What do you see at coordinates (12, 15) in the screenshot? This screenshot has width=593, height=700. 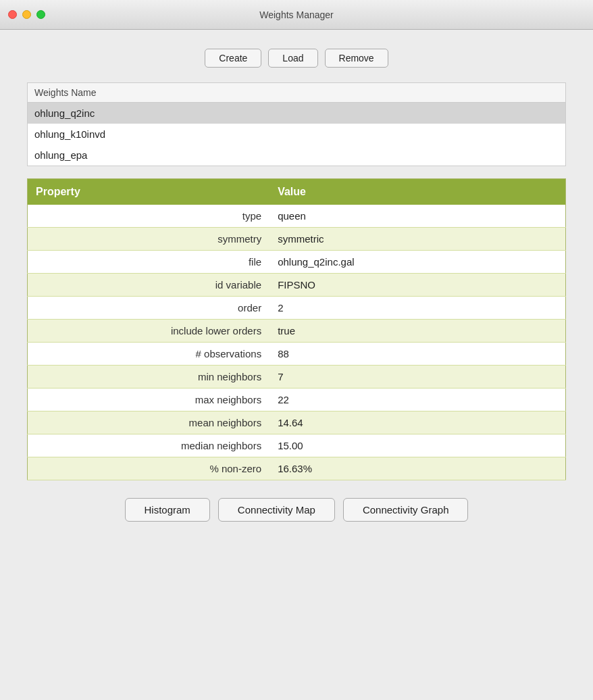 I see `close-button` at bounding box center [12, 15].